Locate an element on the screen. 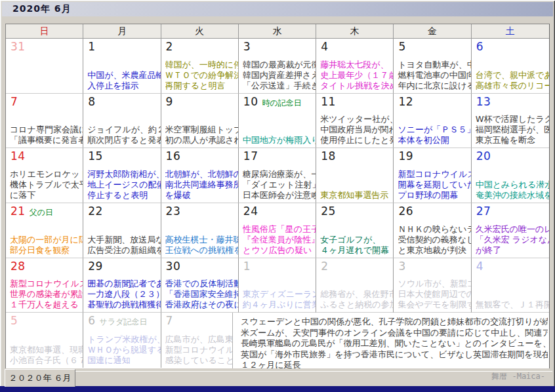 This screenshot has height=392, width=555. calendar-cell-14: 13W杯で活躍したラグ福岡堅樹選手が、医学東京五輪を断念 is located at coordinates (510, 121).